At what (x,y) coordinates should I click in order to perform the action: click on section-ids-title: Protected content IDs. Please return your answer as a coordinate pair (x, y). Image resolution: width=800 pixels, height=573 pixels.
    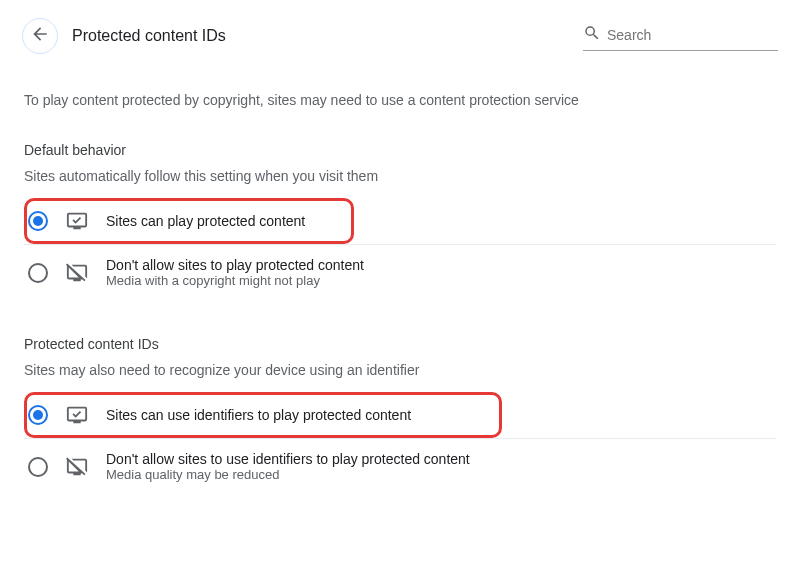
    Looking at the image, I should click on (400, 344).